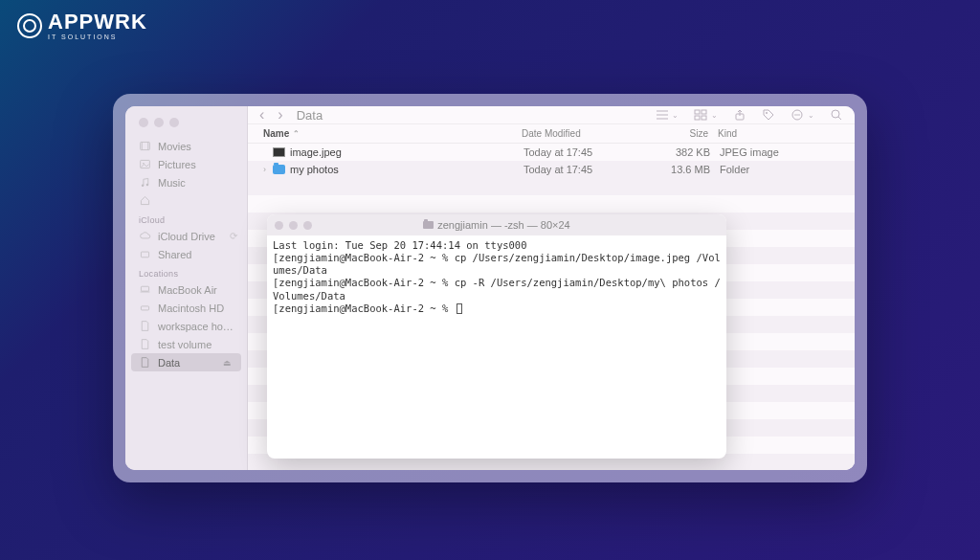 The image size is (980, 560). Describe the element at coordinates (740, 115) in the screenshot. I see `share-button` at that location.